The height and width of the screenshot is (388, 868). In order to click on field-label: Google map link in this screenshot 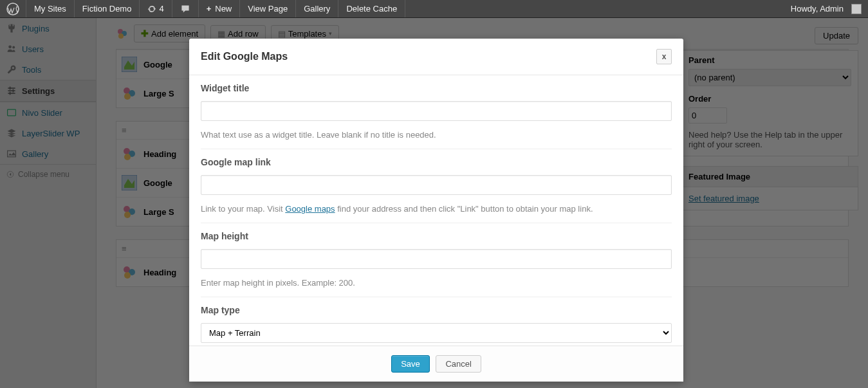, I will do `click(436, 162)`.